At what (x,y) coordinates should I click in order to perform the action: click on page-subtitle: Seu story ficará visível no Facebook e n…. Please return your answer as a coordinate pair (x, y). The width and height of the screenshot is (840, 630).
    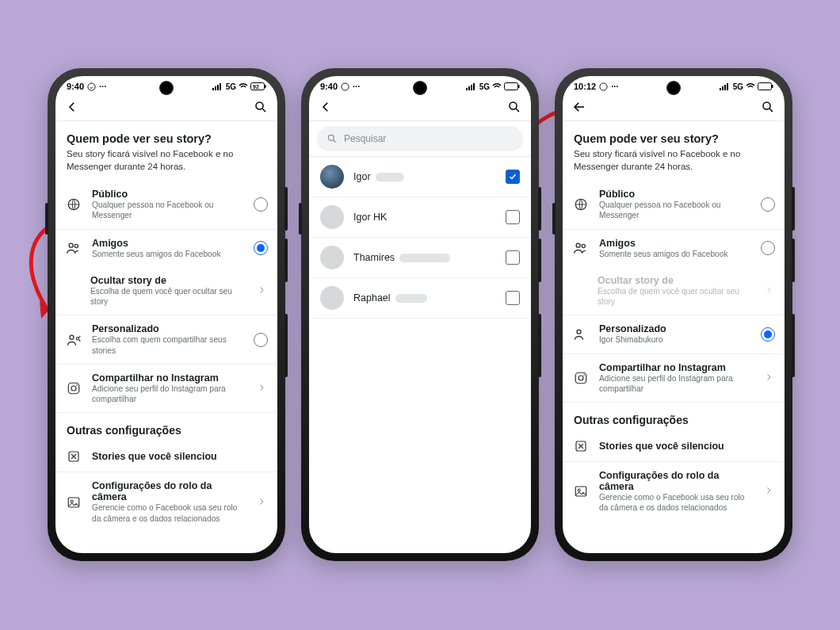
    Looking at the image, I should click on (674, 165).